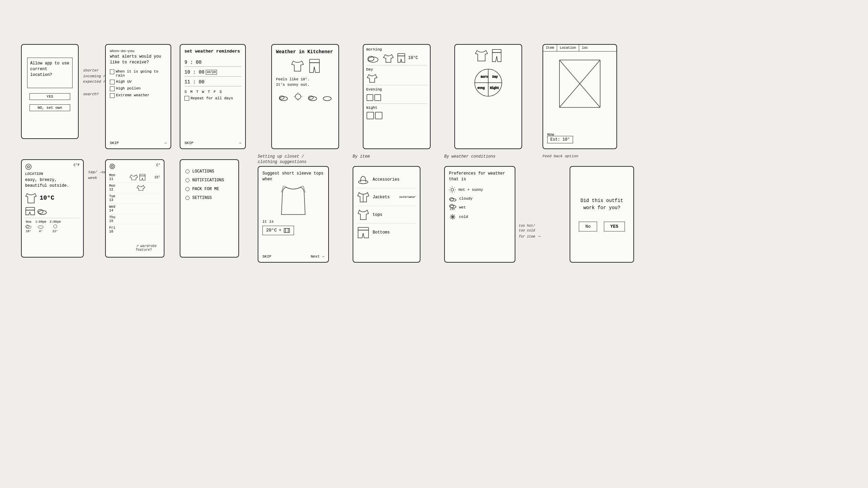 The height and width of the screenshot is (488, 868). Describe the element at coordinates (580, 84) in the screenshot. I see `outfit-x-sketch` at that location.